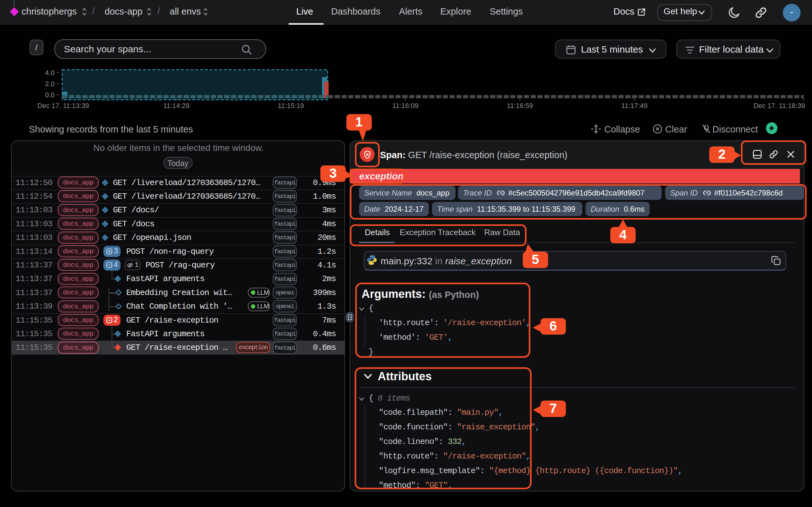 The height and width of the screenshot is (507, 812). I want to click on svg-text: 2.0, so click(50, 84).